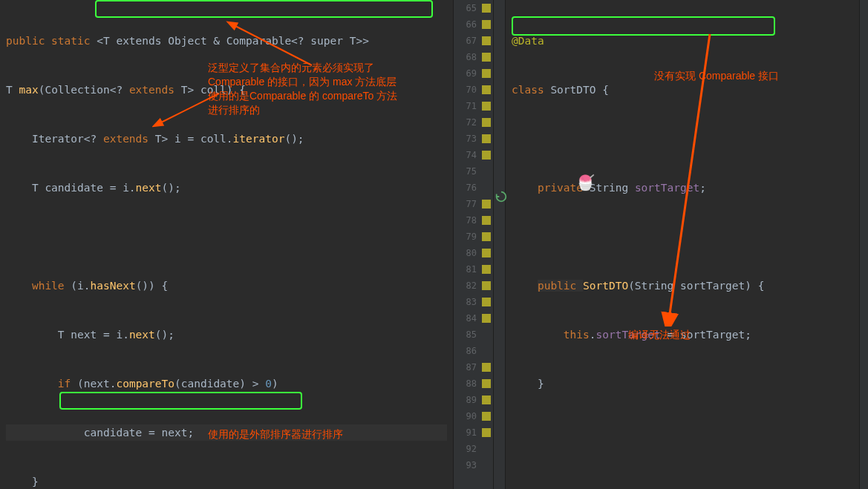 This screenshot has height=489, width=868. What do you see at coordinates (474, 416) in the screenshot?
I see `gutter-line-90: 90` at bounding box center [474, 416].